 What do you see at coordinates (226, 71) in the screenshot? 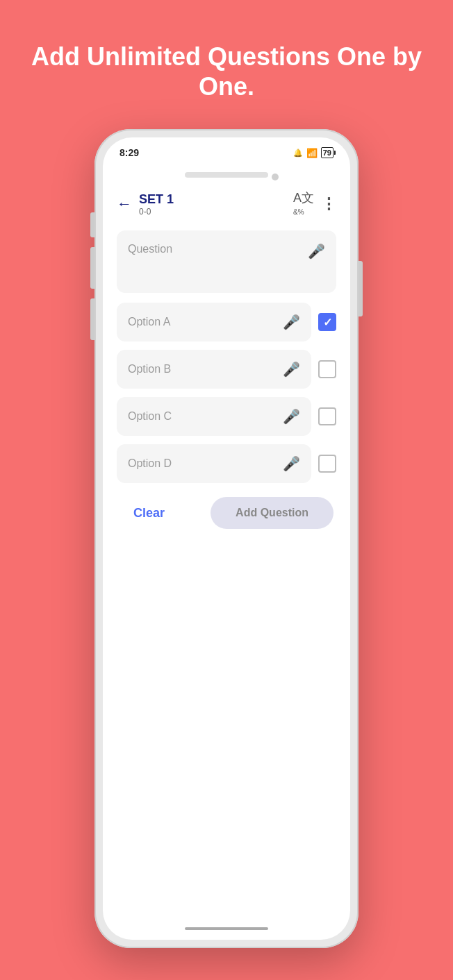
I see `hero-title: Add Unlimited Questions One by One.` at bounding box center [226, 71].